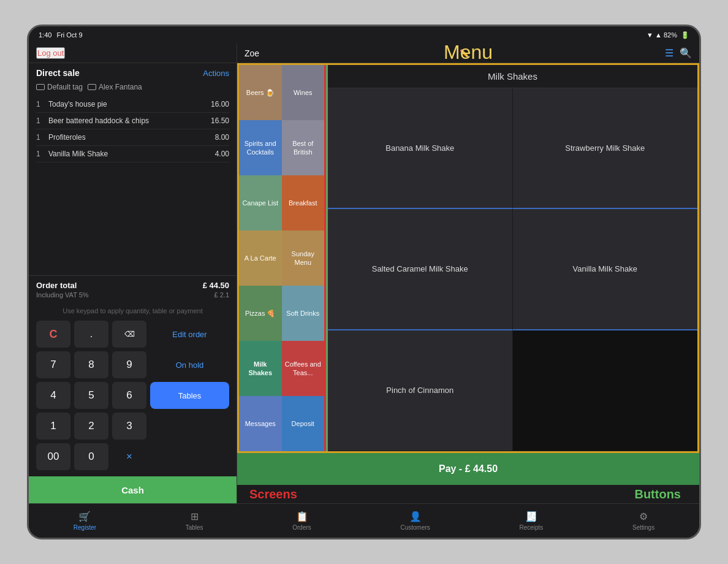  What do you see at coordinates (195, 521) in the screenshot?
I see `nav-tables: ⊞ Tables` at bounding box center [195, 521].